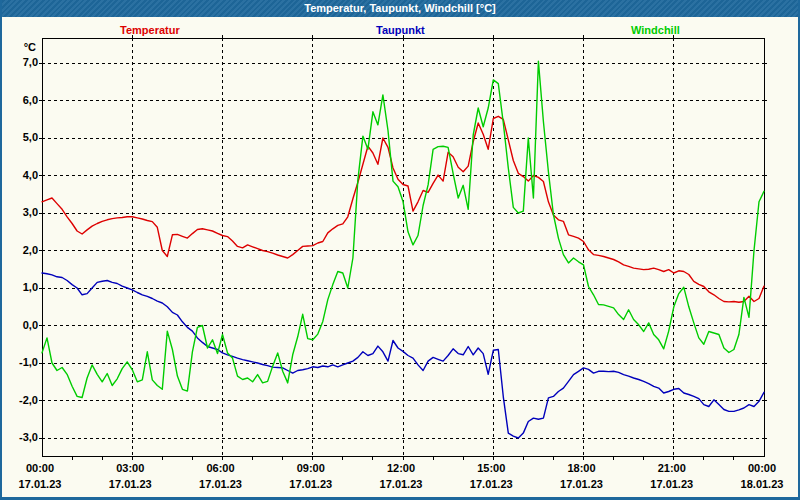 The width and height of the screenshot is (800, 500). I want to click on y-tick-label: 3,0, so click(21, 212).